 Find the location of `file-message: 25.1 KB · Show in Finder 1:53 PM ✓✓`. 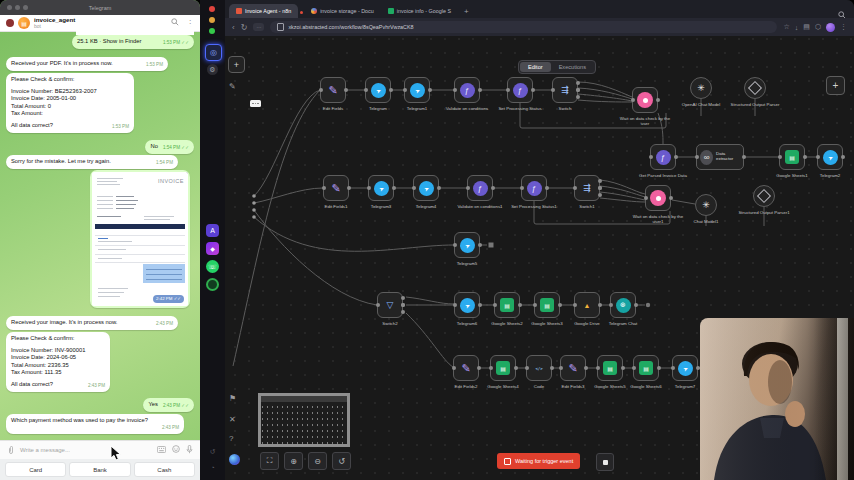

file-message: 25.1 KB · Show in Finder 1:53 PM ✓✓ is located at coordinates (133, 42).